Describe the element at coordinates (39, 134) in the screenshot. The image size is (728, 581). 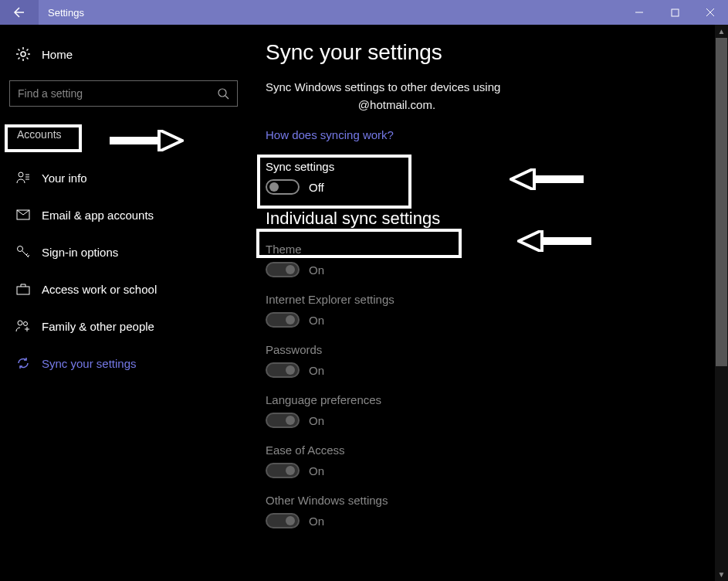
I see `category-label: Accounts` at that location.